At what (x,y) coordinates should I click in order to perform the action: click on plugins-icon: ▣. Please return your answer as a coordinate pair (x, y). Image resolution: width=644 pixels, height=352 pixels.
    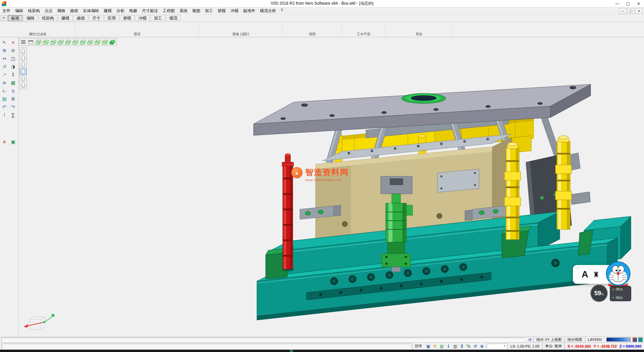
    Looking at the image, I should click on (13, 142).